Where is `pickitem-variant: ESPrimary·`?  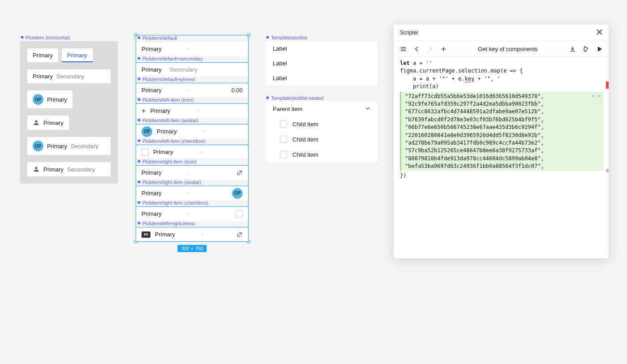 pickitem-variant: ESPrimary· is located at coordinates (192, 234).